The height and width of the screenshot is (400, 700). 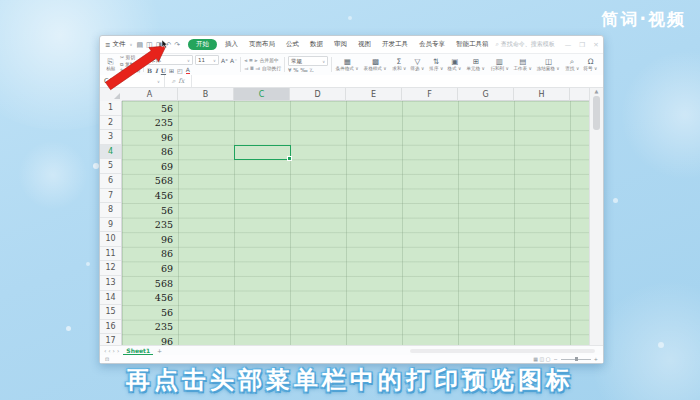 What do you see at coordinates (526, 44) in the screenshot?
I see `command-search-input: ⌕ 查找命令、搜索模板` at bounding box center [526, 44].